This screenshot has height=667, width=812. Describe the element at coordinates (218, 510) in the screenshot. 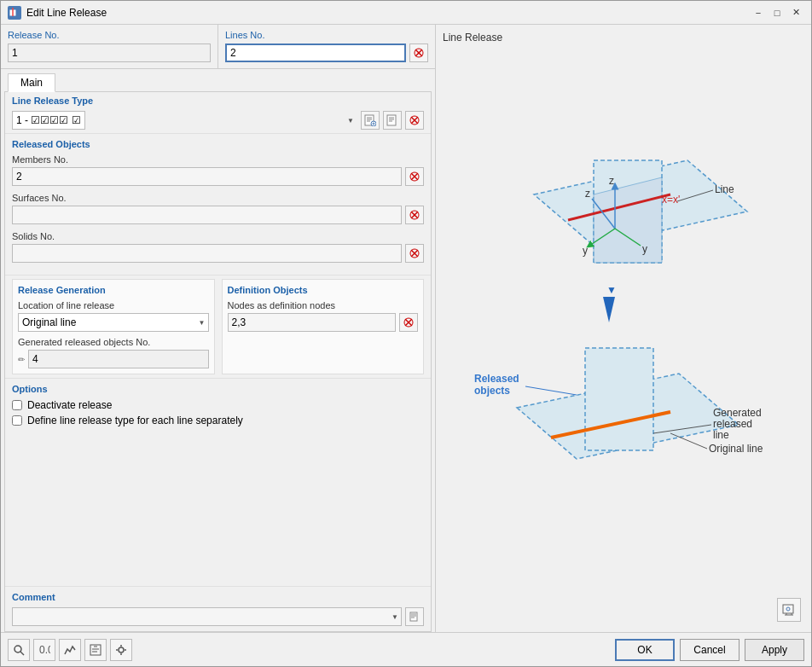

I see `spacer` at that location.